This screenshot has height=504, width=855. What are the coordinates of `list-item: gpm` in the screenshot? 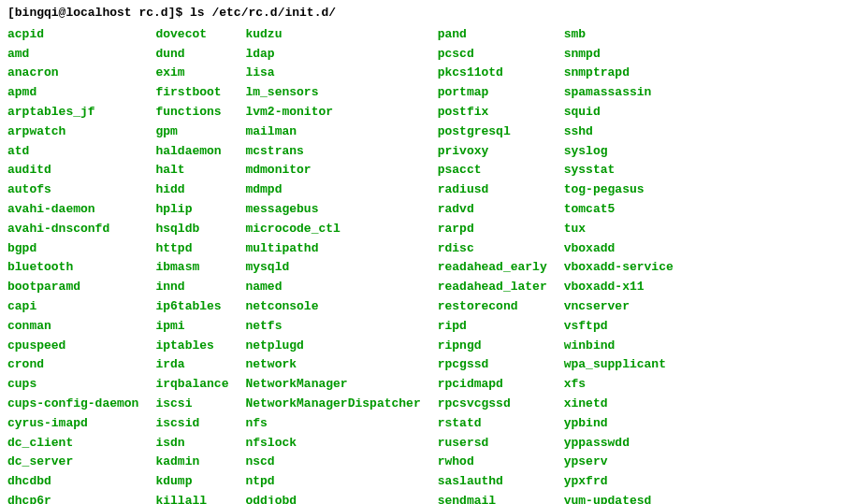 It's located at (200, 133).